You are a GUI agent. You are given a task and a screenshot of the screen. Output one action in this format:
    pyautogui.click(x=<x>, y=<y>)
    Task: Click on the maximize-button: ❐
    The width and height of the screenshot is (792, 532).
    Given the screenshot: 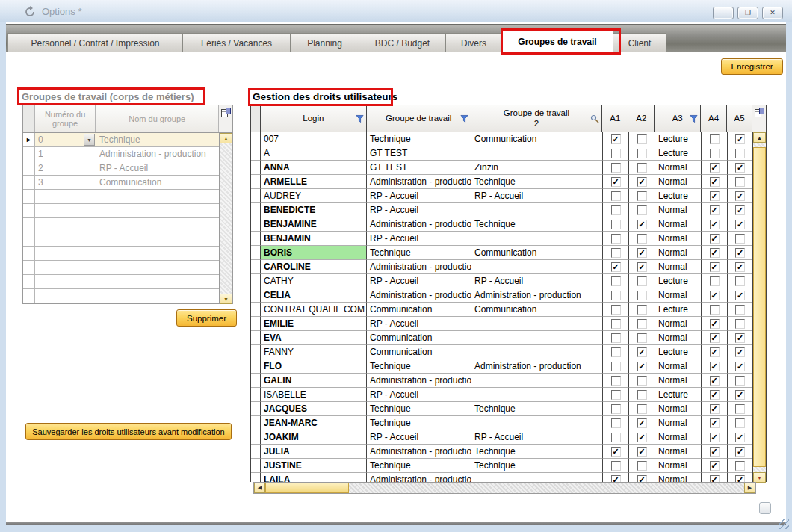 What is the action you would take?
    pyautogui.click(x=748, y=13)
    